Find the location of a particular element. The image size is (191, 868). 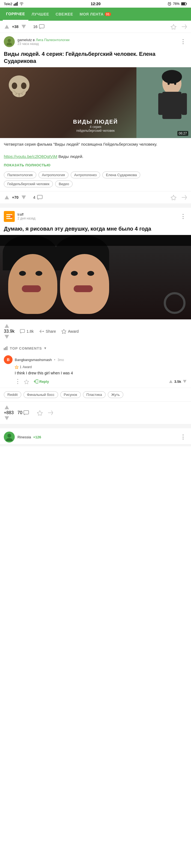

post2-share-btn: Share is located at coordinates (48, 332).